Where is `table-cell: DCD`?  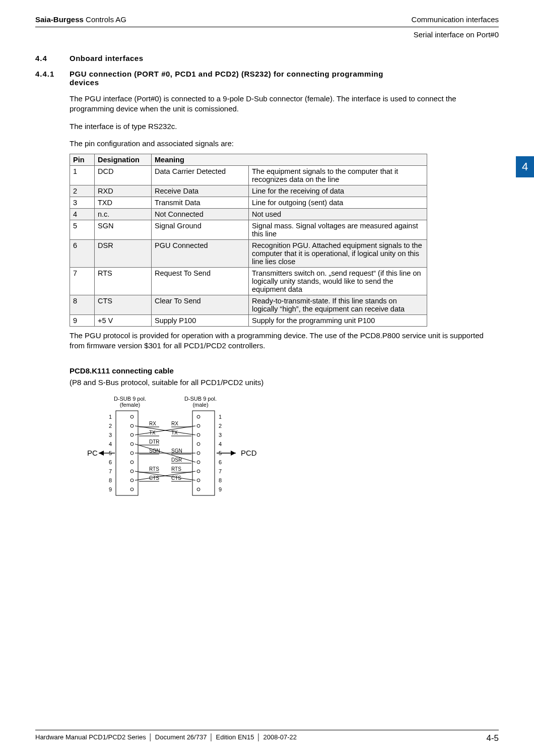
table-cell: DCD is located at coordinates (123, 175).